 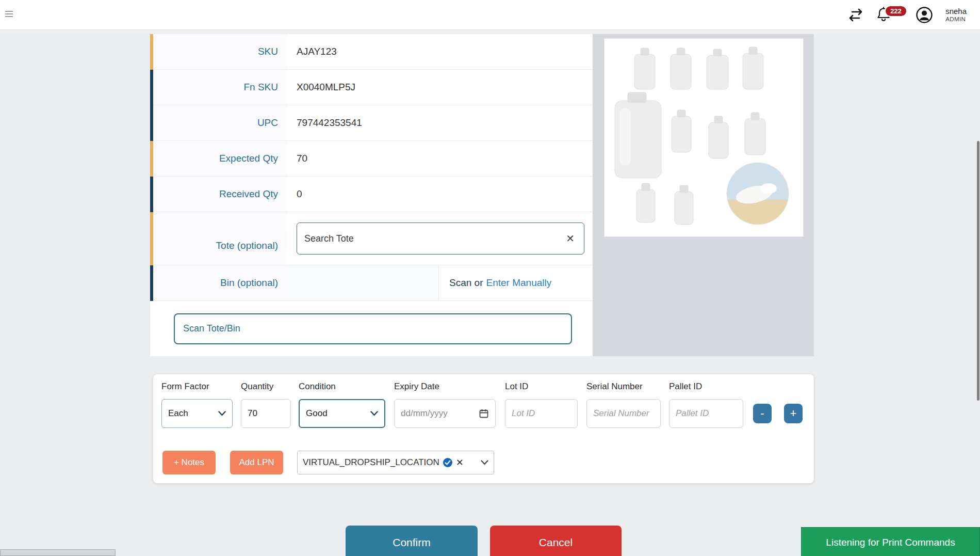 I want to click on upc-label: UPC, so click(x=220, y=123).